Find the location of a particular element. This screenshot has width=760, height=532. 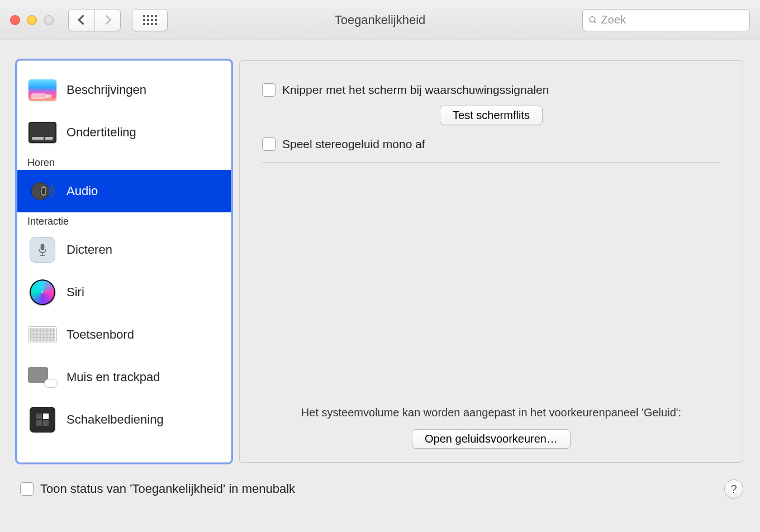

window-footer: Toon status van 'Toegankelijkheid' in me… is located at coordinates (380, 484).